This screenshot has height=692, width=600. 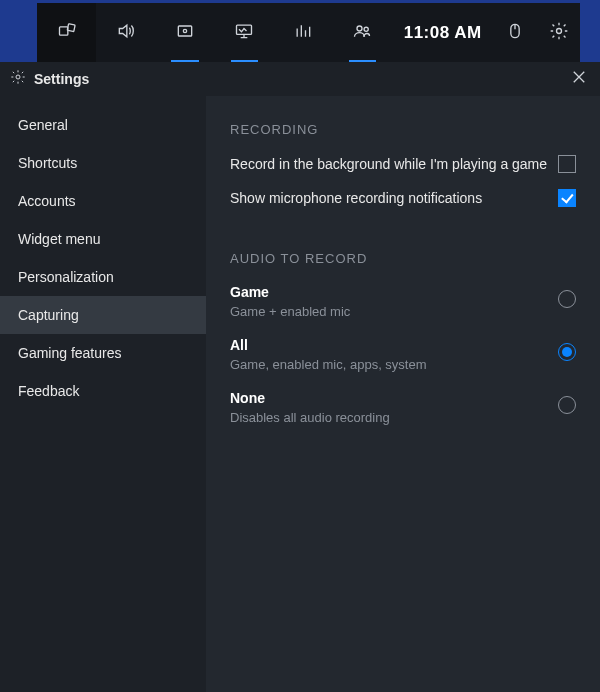 What do you see at coordinates (362, 33) in the screenshot?
I see `people-icon` at bounding box center [362, 33].